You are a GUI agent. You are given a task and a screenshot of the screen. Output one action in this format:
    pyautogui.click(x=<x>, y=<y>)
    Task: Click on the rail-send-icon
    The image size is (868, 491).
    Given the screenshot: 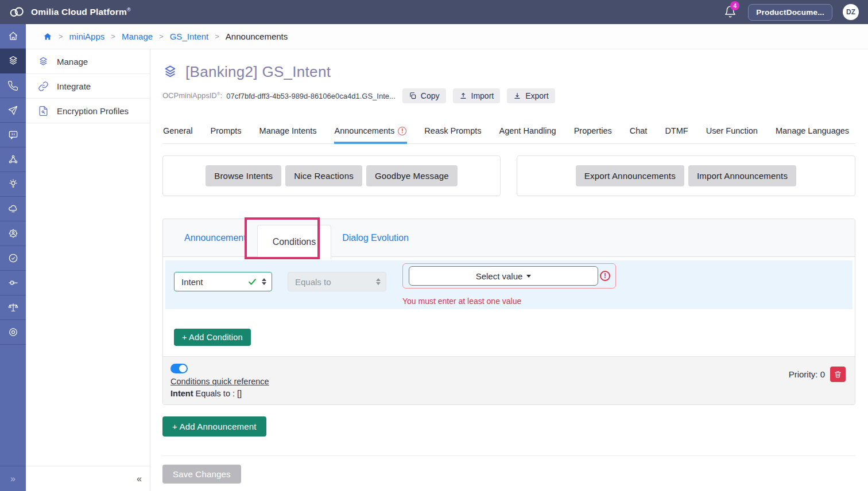 What is the action you would take?
    pyautogui.click(x=13, y=110)
    